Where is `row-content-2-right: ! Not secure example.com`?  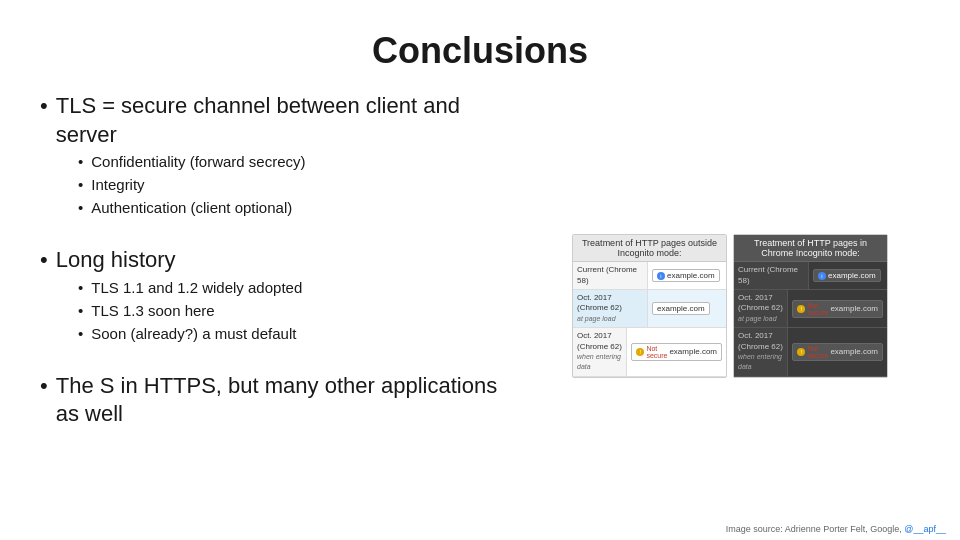 row-content-2-right: ! Not secure example.com is located at coordinates (838, 352).